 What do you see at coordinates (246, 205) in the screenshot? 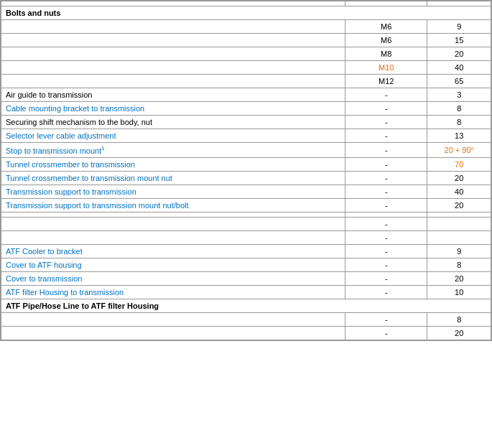
I see `table-row: Transmission support to transmission mou…` at bounding box center [246, 205].